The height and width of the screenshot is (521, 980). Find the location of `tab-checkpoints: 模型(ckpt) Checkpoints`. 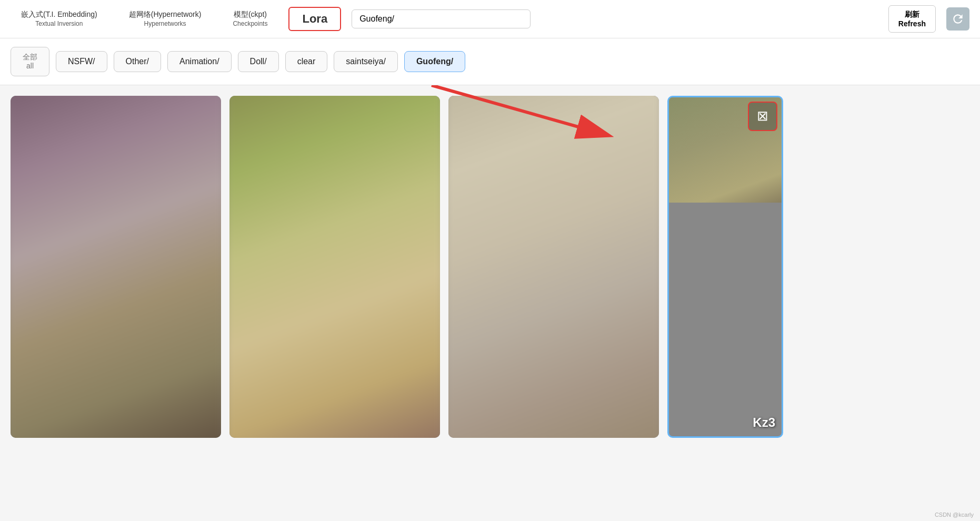

tab-checkpoints: 模型(ckpt) Checkpoints is located at coordinates (250, 19).